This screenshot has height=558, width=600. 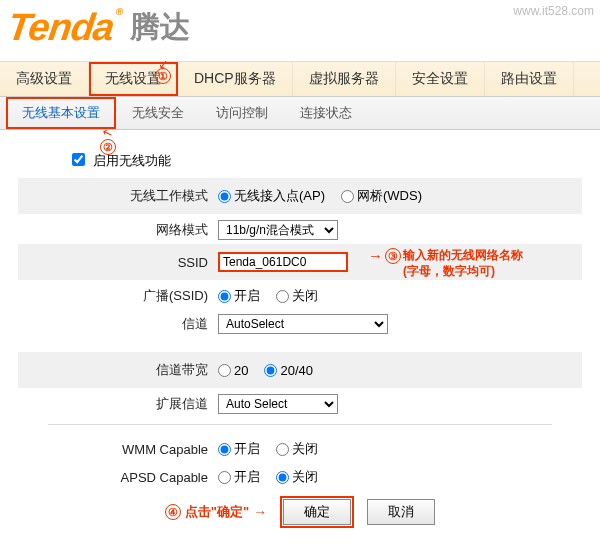 What do you see at coordinates (118, 262) in the screenshot?
I see `label-ssid: SSID` at bounding box center [118, 262].